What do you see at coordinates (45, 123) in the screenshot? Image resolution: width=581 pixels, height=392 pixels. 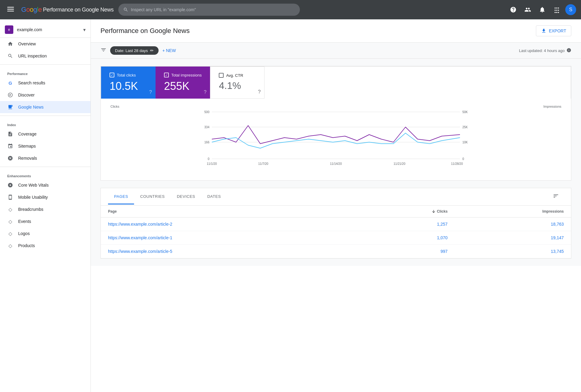 I see `section-index-label: Index` at bounding box center [45, 123].